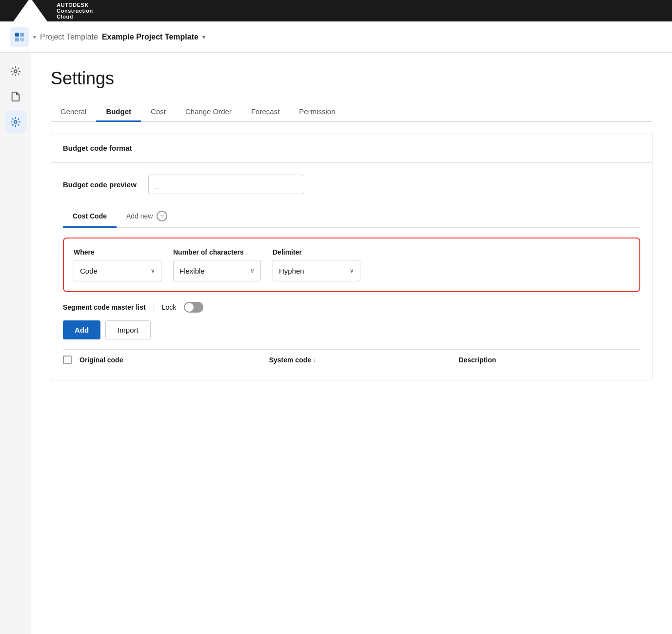 This screenshot has height=634, width=672. I want to click on delimiter-select: Hyphen ∨, so click(316, 271).